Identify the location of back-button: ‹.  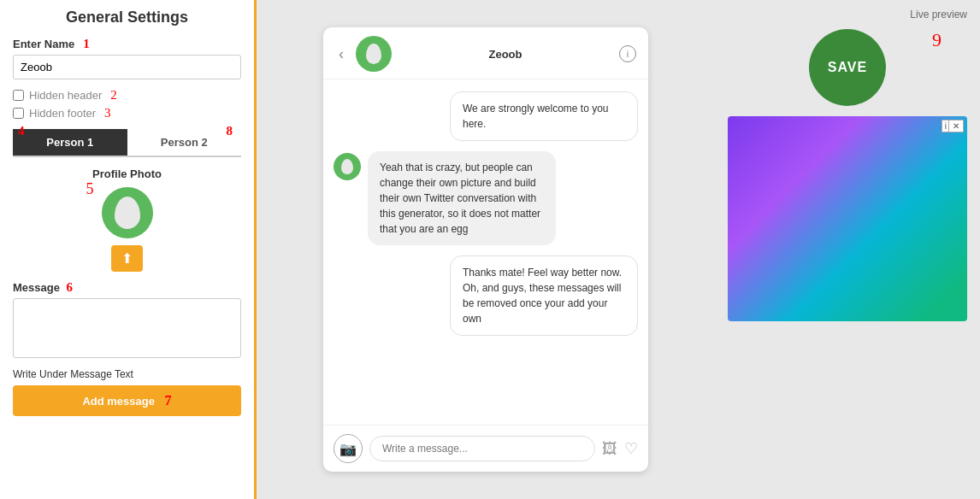
(341, 55).